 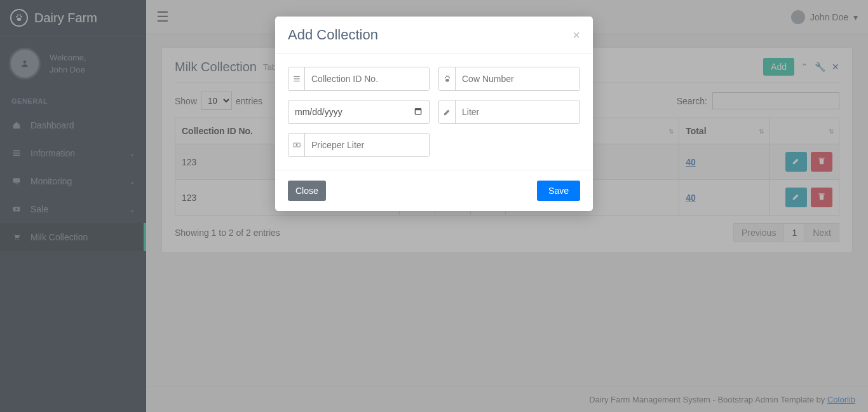 What do you see at coordinates (517, 112) in the screenshot?
I see `liter-input` at bounding box center [517, 112].